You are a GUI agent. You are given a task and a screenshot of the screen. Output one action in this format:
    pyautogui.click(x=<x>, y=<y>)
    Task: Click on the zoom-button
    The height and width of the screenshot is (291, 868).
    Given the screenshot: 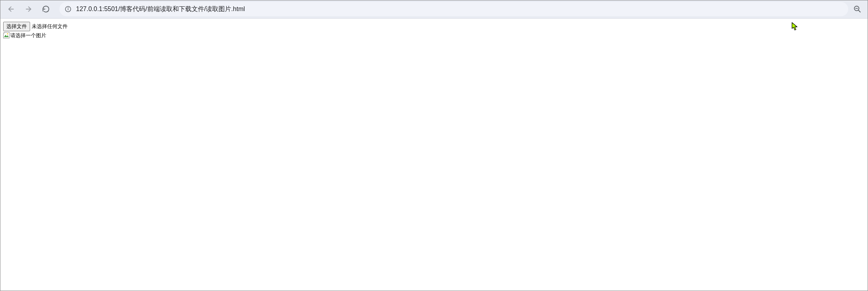 What is the action you would take?
    pyautogui.click(x=857, y=9)
    